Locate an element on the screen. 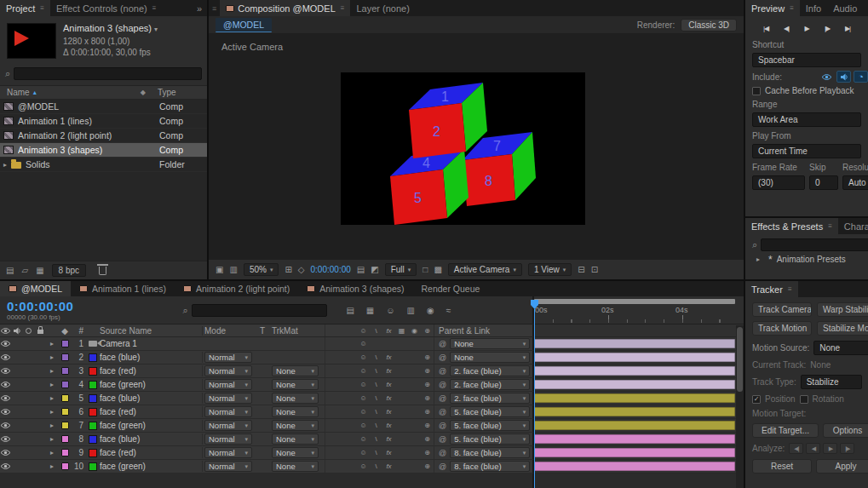 This screenshot has width=868, height=488. label-color-chip is located at coordinates (65, 467).